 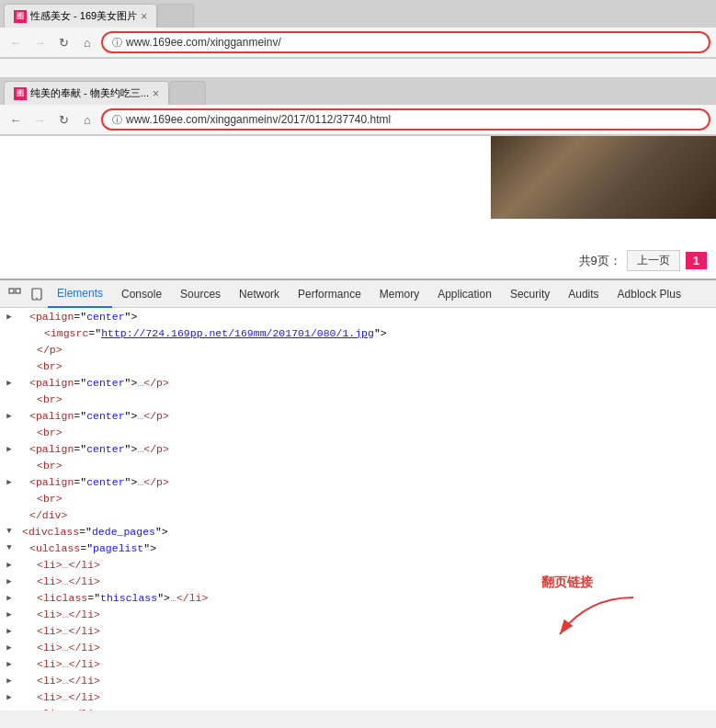 I want to click on active-tab-1: 图 性感美女 - 169美女图片 ×, so click(x=81, y=16).